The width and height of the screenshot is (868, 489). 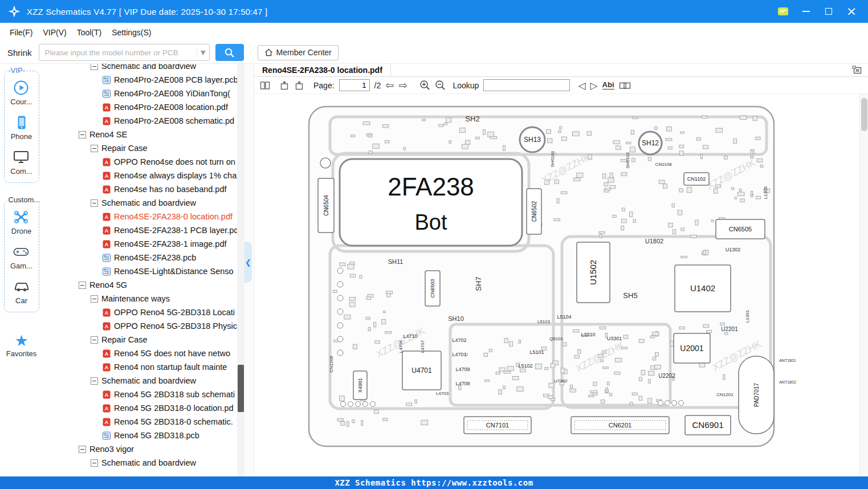 What do you see at coordinates (609, 85) in the screenshot?
I see `text-select-tool-icon: Abi` at bounding box center [609, 85].